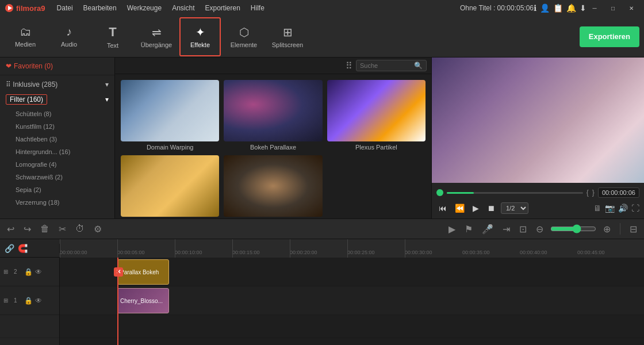  I want to click on sub-sepia: Sepia (2), so click(62, 190).